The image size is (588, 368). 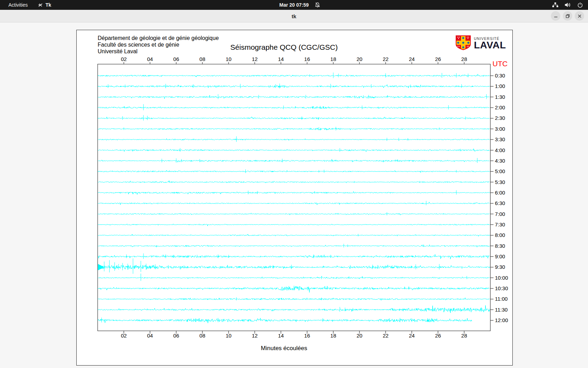 What do you see at coordinates (412, 59) in the screenshot?
I see `x-tick-label-top: 24` at bounding box center [412, 59].